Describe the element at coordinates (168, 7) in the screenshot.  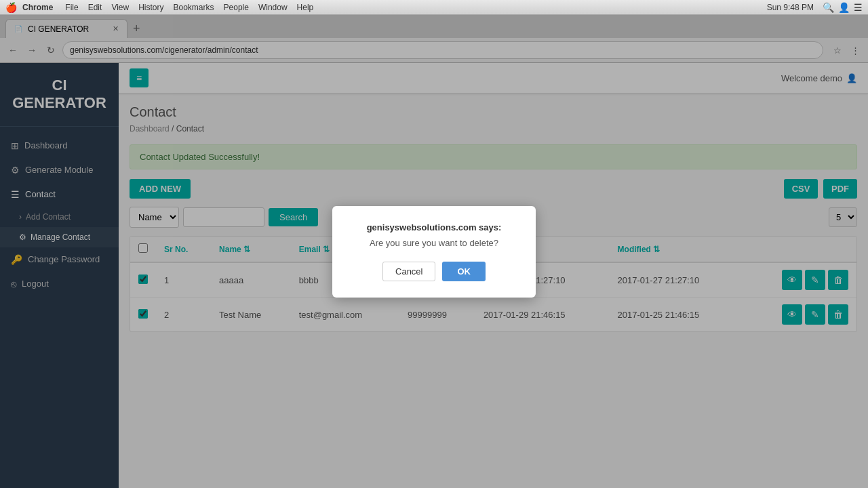
I see `menu-bar: Chrome File Edit View History Bookmarks …` at that location.